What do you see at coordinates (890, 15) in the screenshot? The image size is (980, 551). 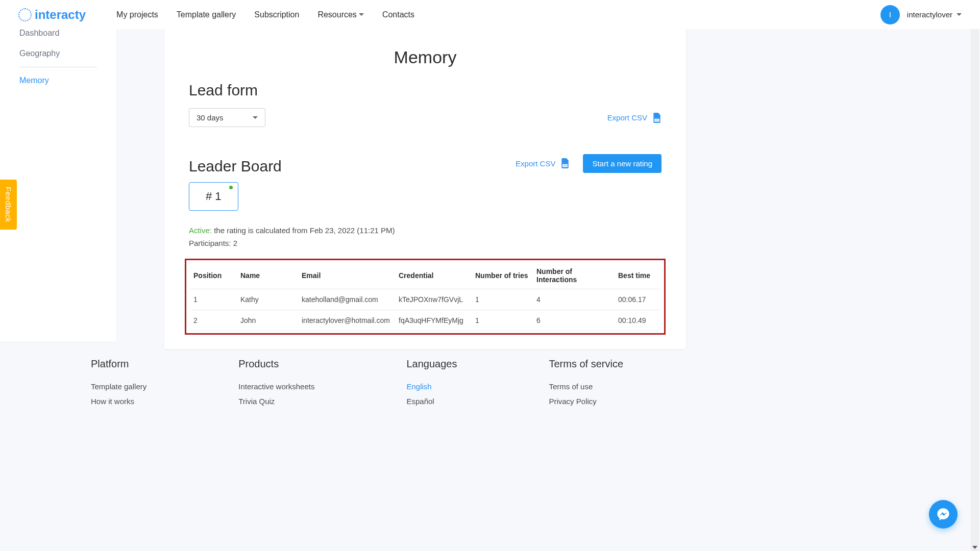 I see `avatar: I` at bounding box center [890, 15].